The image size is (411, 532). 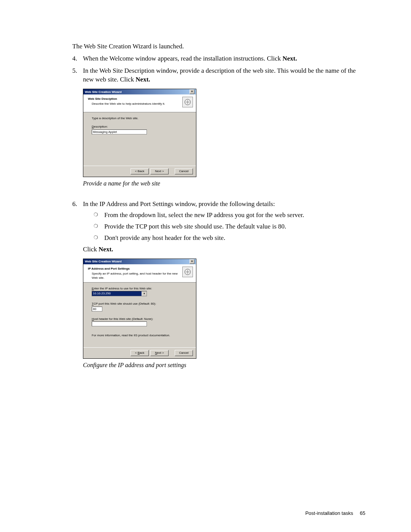 I want to click on figure-1-caption: Provide a name for the web site, so click(x=224, y=184).